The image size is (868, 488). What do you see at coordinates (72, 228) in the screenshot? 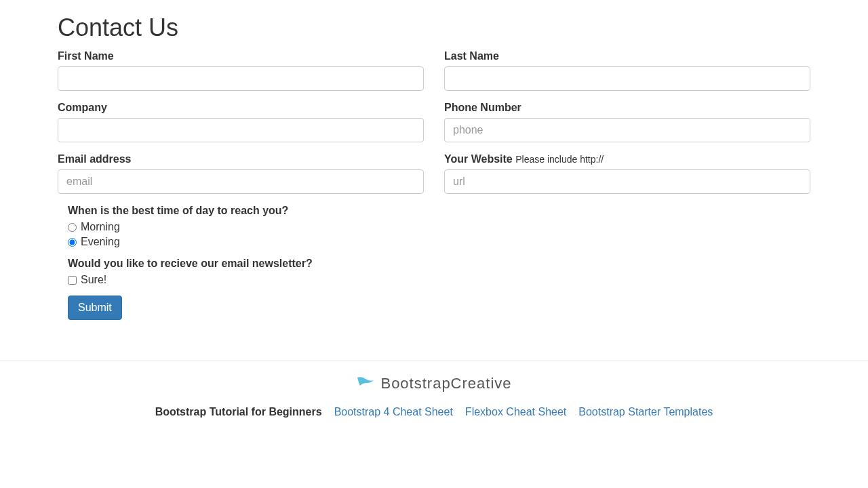
I see `radio-morning` at bounding box center [72, 228].